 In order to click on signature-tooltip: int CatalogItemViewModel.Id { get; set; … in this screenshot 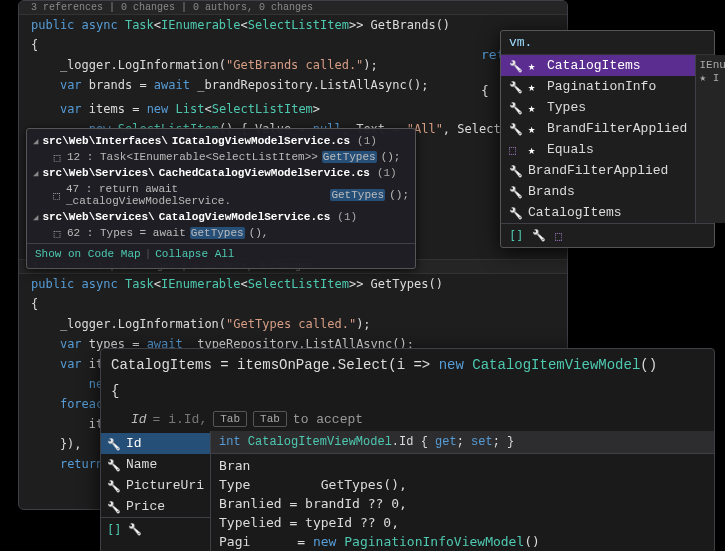, I will do `click(462, 442)`.